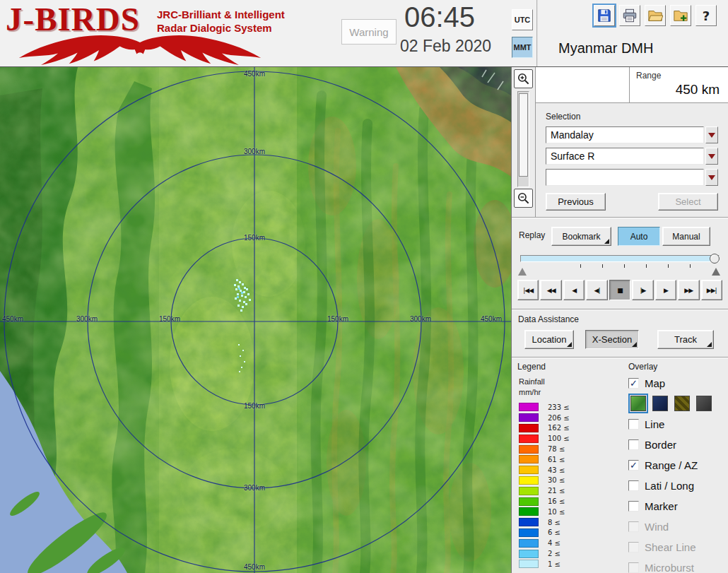 This screenshot has width=728, height=573. What do you see at coordinates (686, 339) in the screenshot?
I see `track-button: Track` at bounding box center [686, 339].